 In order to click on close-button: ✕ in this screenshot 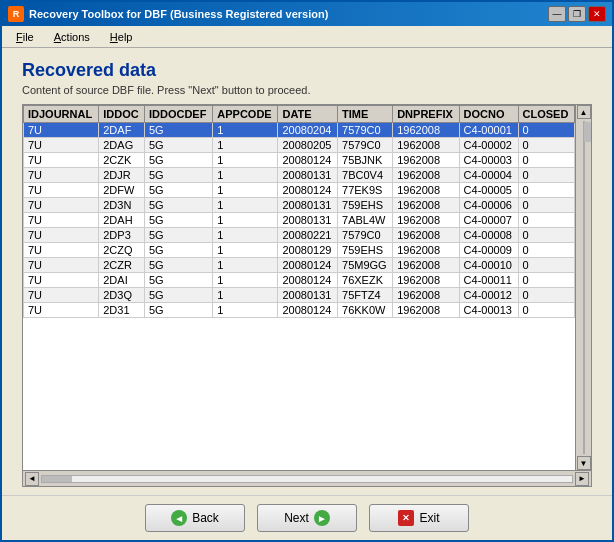, I will do `click(597, 14)`.